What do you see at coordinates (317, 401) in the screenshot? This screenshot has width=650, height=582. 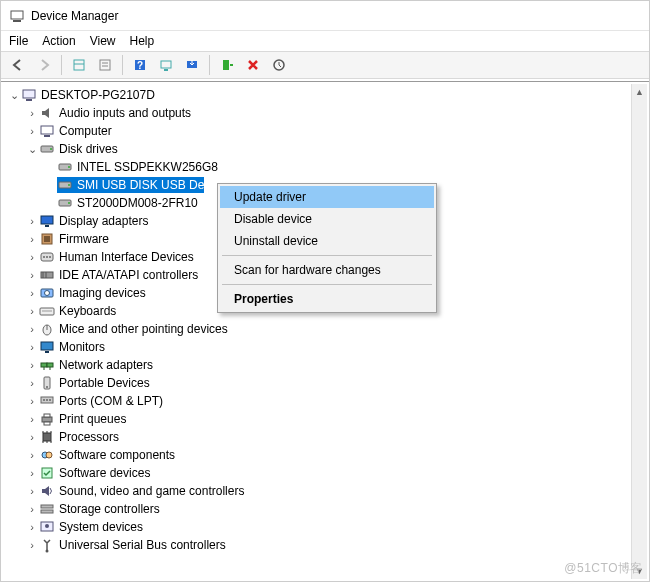 I see `tree-category: ›Ports (COM & LPT)` at bounding box center [317, 401].